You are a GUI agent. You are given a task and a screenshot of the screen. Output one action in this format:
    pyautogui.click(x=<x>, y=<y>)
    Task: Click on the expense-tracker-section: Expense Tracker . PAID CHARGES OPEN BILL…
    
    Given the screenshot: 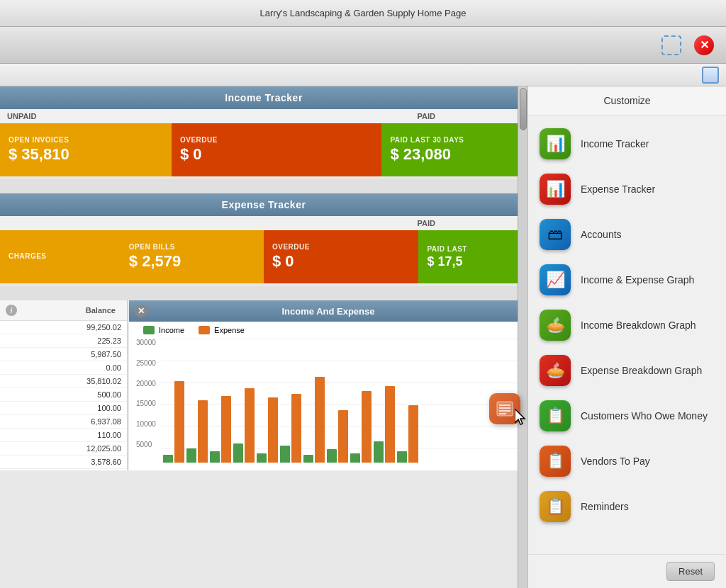 What is the action you would take?
    pyautogui.click(x=264, y=238)
    